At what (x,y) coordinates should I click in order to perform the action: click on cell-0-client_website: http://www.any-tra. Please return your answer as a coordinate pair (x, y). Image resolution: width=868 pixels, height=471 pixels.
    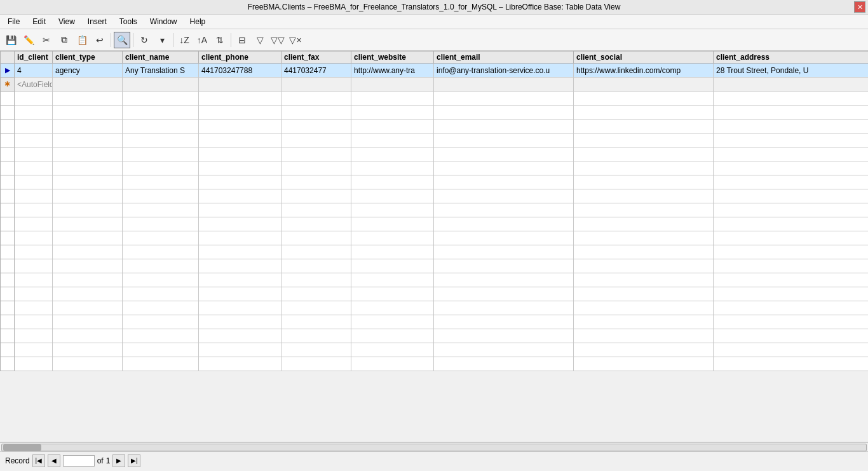
    Looking at the image, I should click on (393, 71).